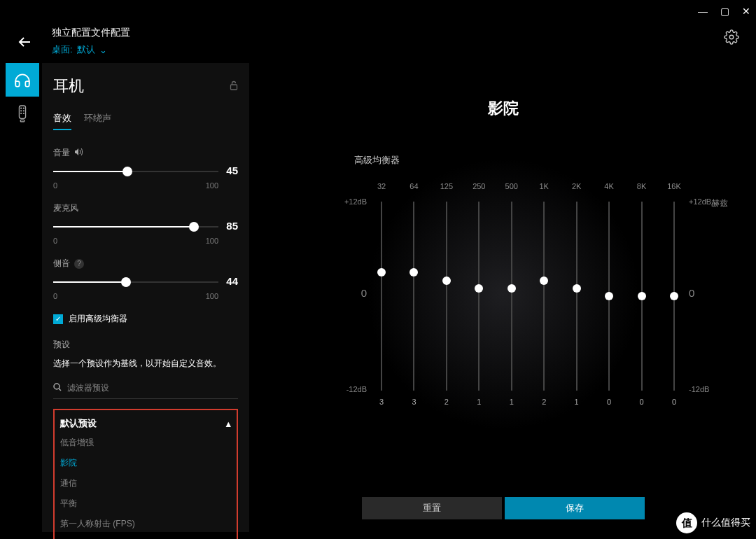  I want to click on watermark: 值 什么值得买, so click(713, 523).